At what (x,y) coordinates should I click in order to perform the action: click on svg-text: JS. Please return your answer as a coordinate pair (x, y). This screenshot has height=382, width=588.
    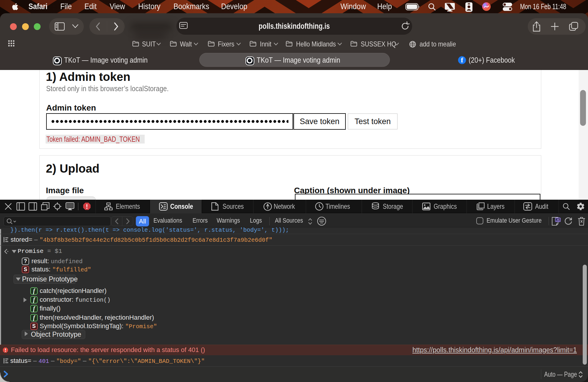
    Looking at the image, I should click on (558, 220).